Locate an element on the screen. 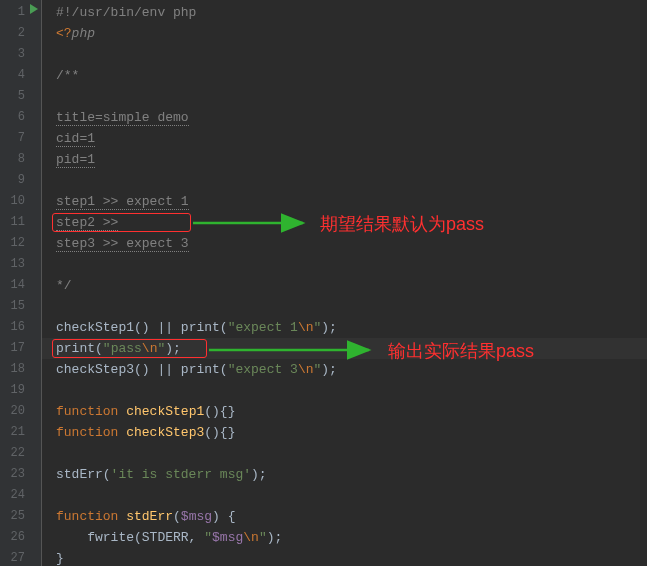 This screenshot has width=647, height=566. comment-text: title=simple demo is located at coordinates (122, 118).